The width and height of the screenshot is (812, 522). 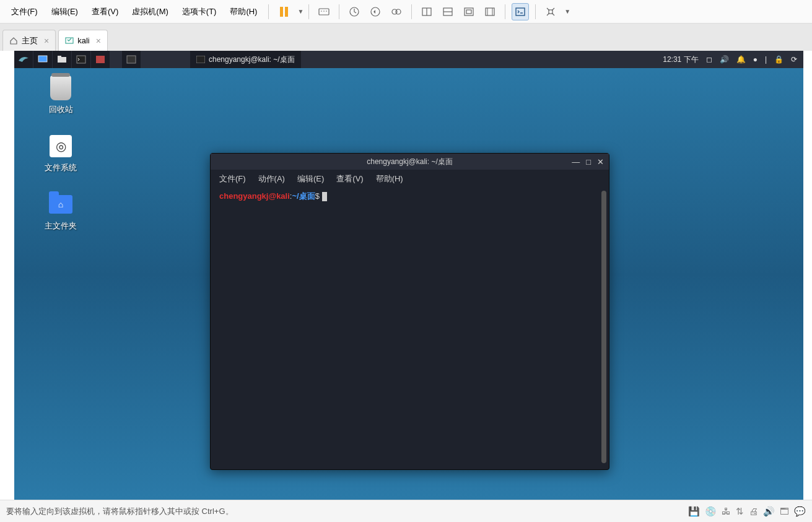 I want to click on lock-icon: 🔒, so click(x=779, y=59).